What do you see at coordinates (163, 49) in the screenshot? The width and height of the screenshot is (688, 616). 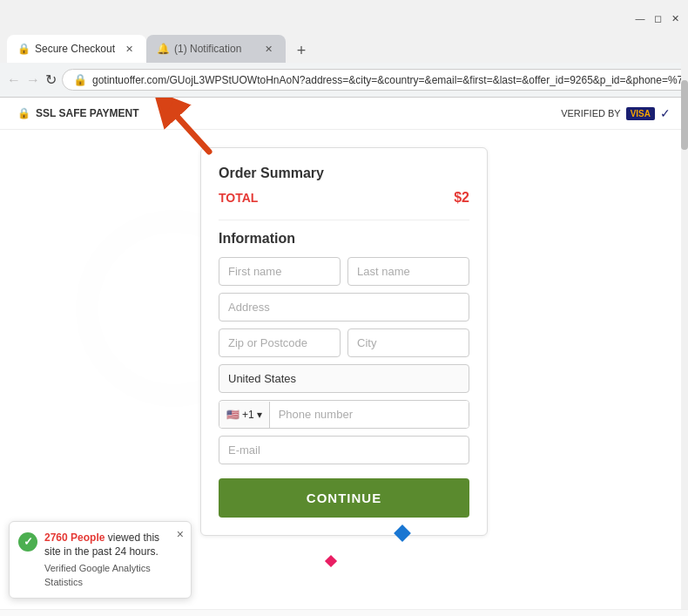 I see `tab-favicon-2: 🔔` at bounding box center [163, 49].